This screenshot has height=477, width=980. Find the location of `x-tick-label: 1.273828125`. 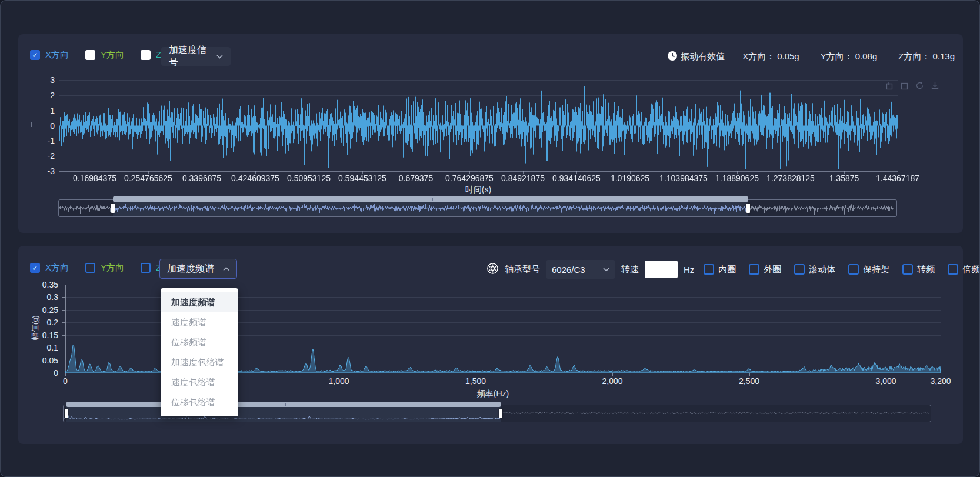

x-tick-label: 1.273828125 is located at coordinates (791, 178).